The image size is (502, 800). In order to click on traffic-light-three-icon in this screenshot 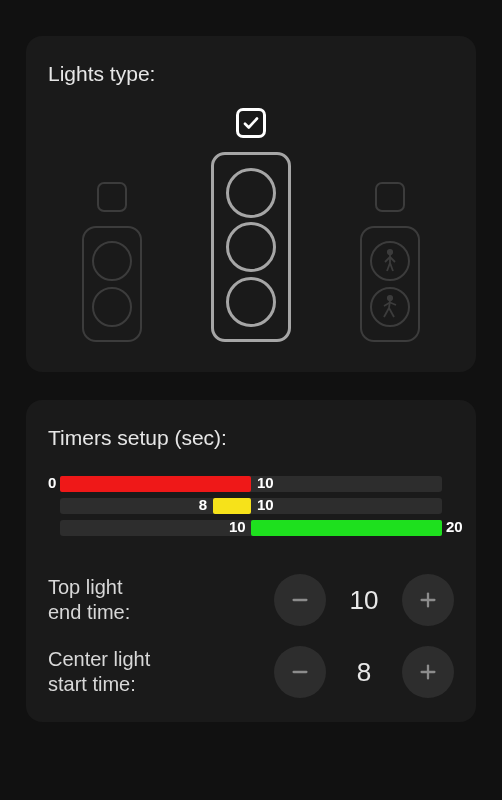, I will do `click(251, 247)`.